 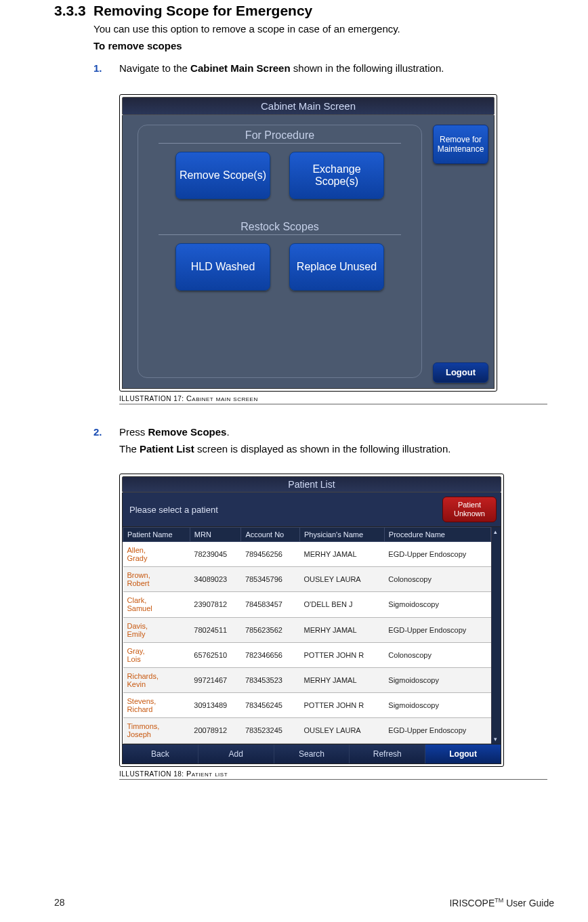 I want to click on add-button: Add, so click(x=236, y=754).